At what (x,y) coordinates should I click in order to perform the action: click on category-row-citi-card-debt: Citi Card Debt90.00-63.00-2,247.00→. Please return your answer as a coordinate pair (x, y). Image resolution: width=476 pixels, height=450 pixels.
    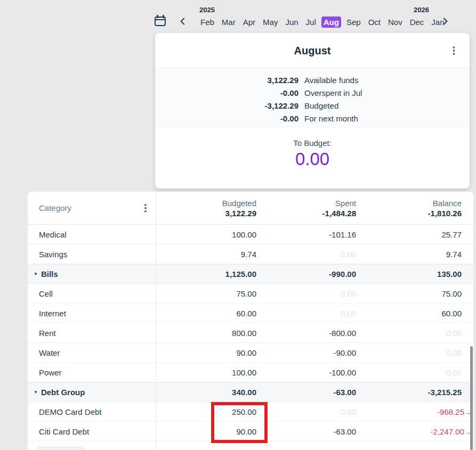
    Looking at the image, I should click on (251, 431).